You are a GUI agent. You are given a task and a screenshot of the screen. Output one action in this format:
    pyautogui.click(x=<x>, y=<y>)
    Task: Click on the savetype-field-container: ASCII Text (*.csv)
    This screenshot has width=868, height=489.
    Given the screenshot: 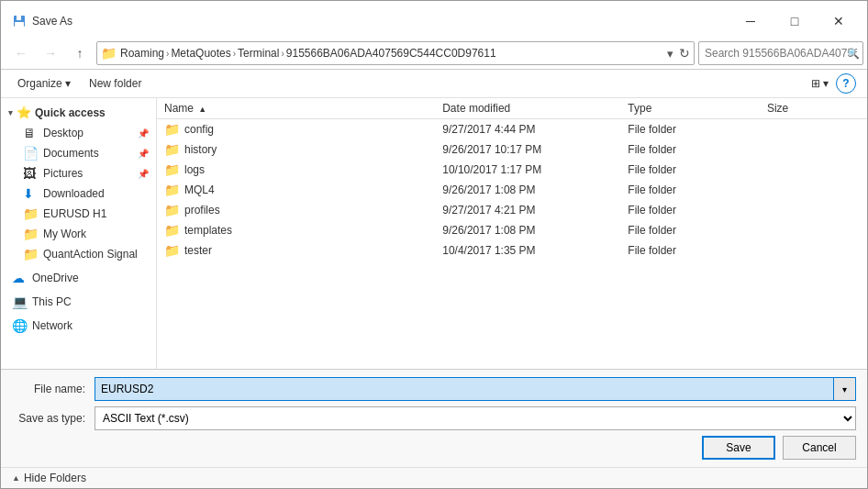 What is the action you would take?
    pyautogui.click(x=475, y=418)
    